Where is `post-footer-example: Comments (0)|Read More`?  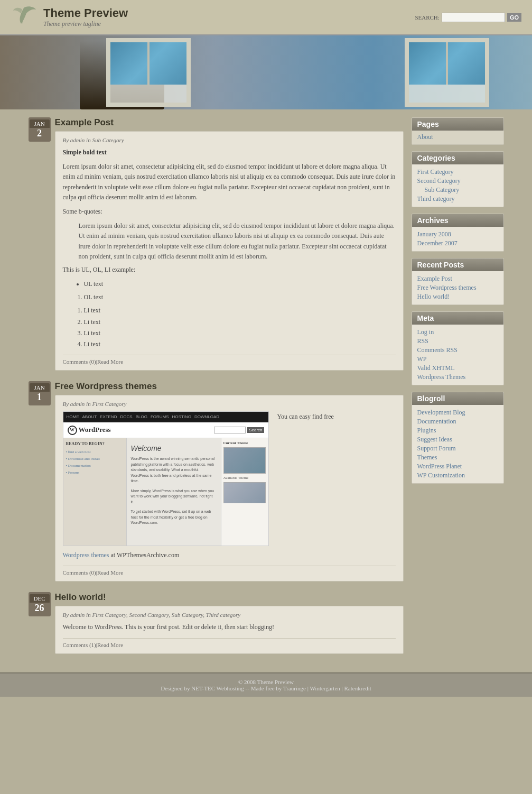 post-footer-example: Comments (0)|Read More is located at coordinates (229, 359).